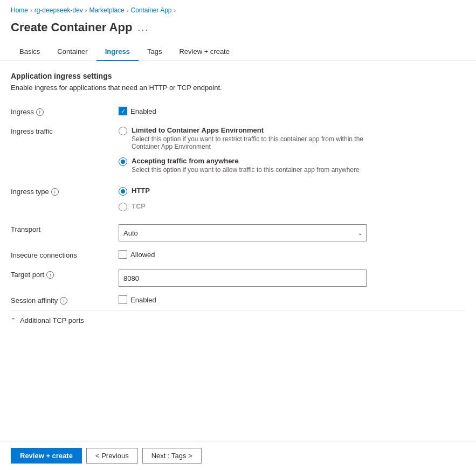  What do you see at coordinates (134, 191) in the screenshot?
I see `ingress-type-http-wrapper: HTTP` at bounding box center [134, 191].